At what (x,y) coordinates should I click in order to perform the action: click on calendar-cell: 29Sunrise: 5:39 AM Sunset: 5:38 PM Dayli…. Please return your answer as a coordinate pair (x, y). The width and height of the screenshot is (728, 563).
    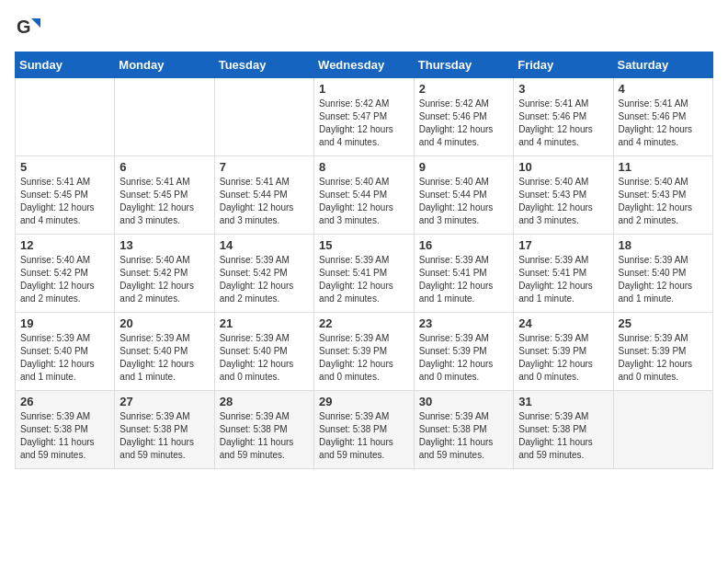
    Looking at the image, I should click on (364, 431).